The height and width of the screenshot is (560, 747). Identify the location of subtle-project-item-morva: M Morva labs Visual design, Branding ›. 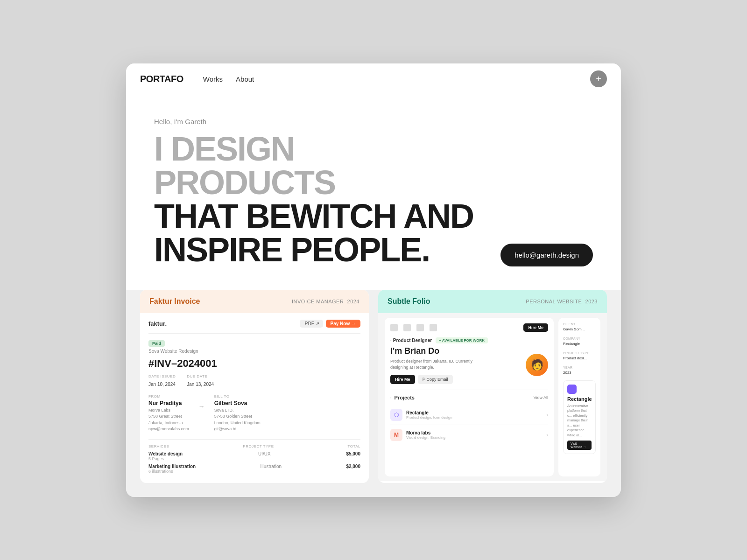
(469, 435).